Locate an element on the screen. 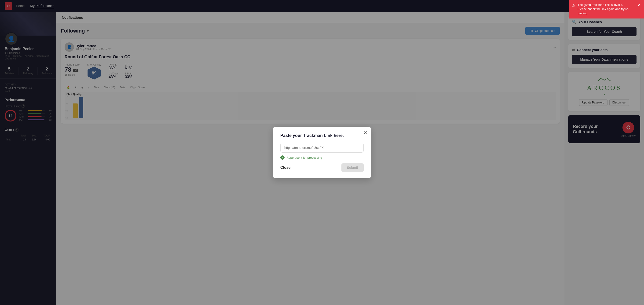 The width and height of the screenshot is (644, 305). success-check-icon: ✓ is located at coordinates (282, 158).